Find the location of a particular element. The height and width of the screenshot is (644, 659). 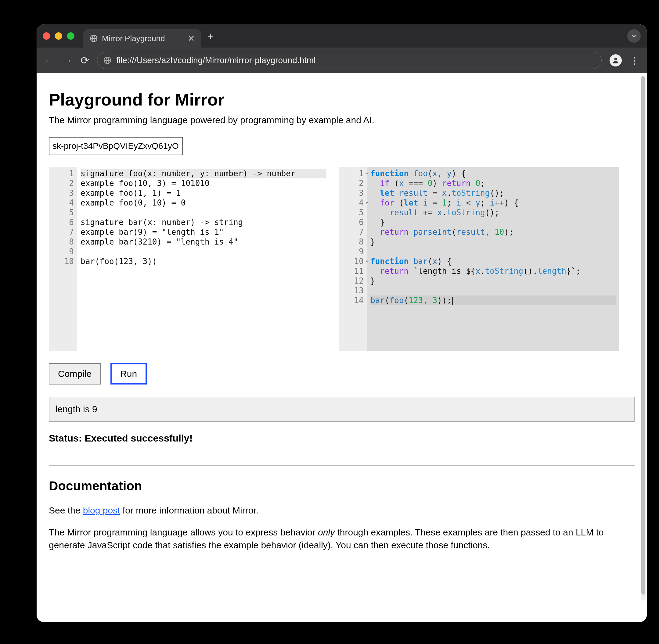

tabs-overflow-button is located at coordinates (634, 36).